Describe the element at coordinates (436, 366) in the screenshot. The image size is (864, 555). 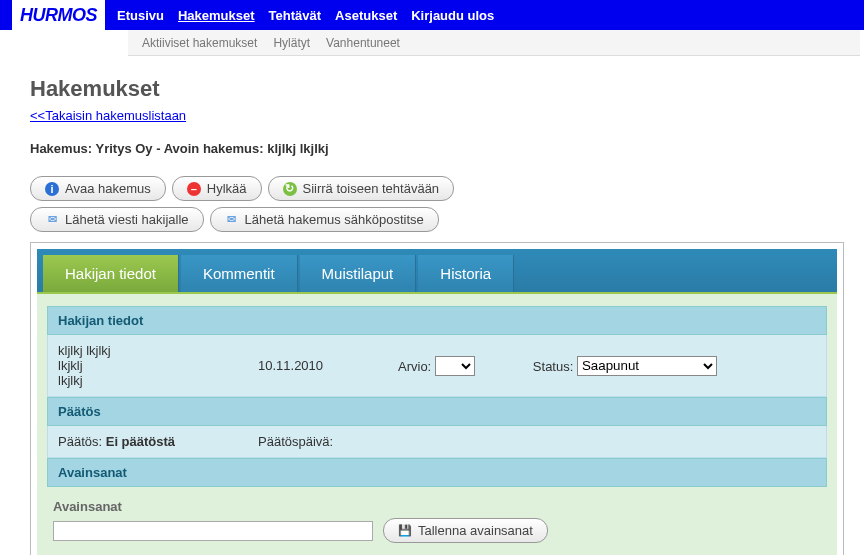
I see `rating-block: Arvio:` at that location.